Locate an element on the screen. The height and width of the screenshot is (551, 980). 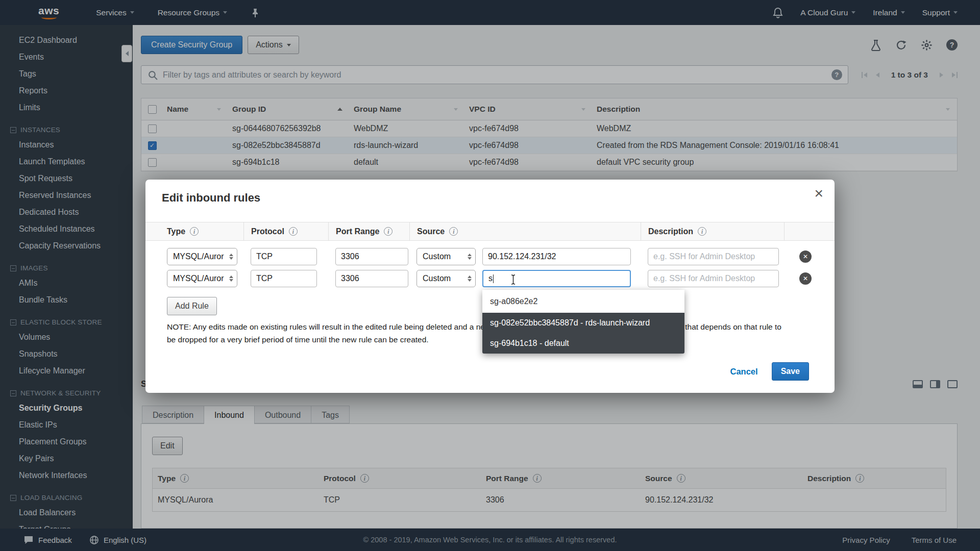
text-caret is located at coordinates (493, 279).